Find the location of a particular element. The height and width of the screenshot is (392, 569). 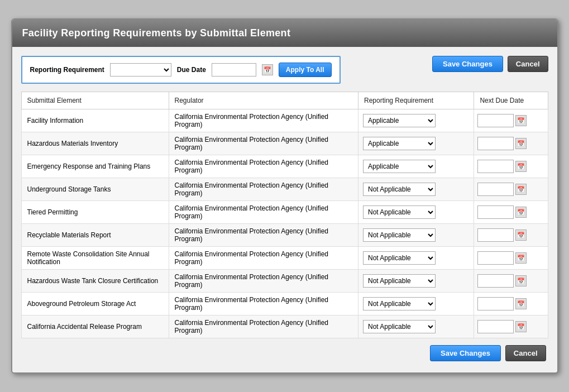

table-row: Hazardous Waste Tank Closure Certificati… is located at coordinates (285, 281).